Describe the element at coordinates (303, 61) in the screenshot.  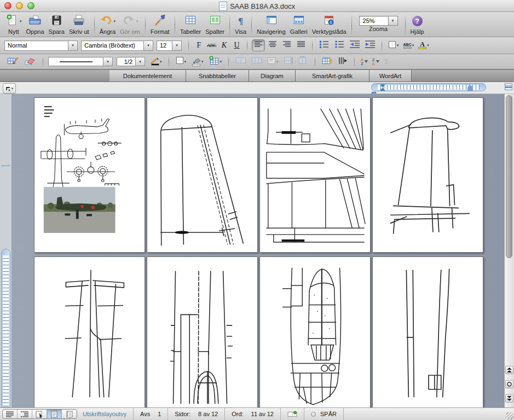
I see `distribute-columns-button` at that location.